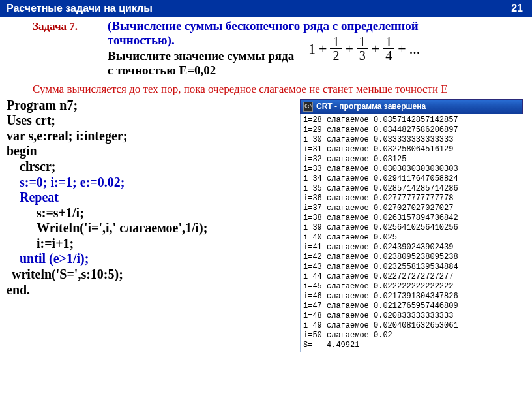  What do you see at coordinates (153, 183) in the screenshot?
I see `code-line: s:=0; i:=1; e:=0.02;` at bounding box center [153, 183].